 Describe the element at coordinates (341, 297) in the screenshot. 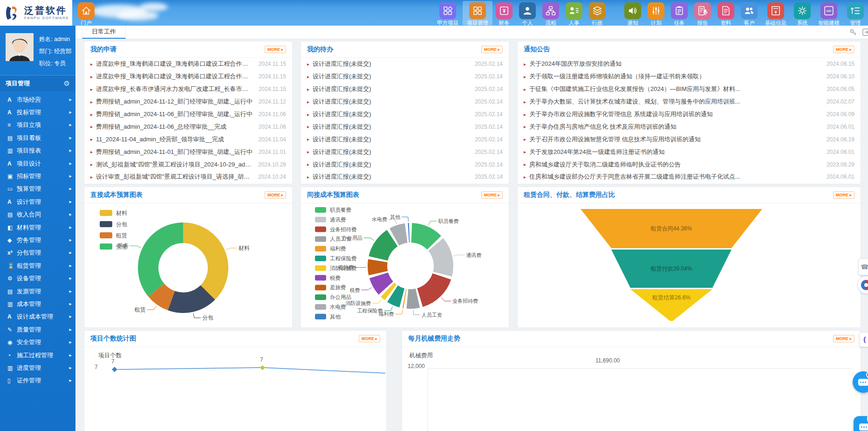

I see `legend-label: 办公用品` at that location.